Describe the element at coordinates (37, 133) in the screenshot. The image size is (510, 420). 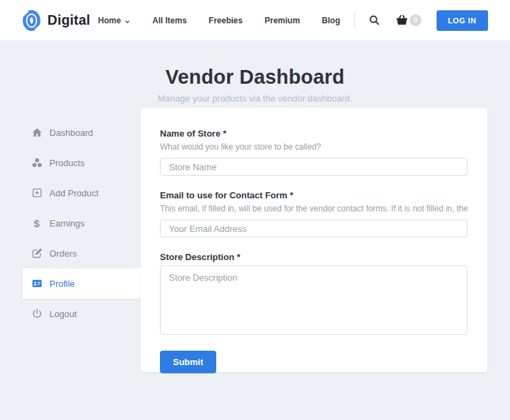
I see `home-icon` at that location.